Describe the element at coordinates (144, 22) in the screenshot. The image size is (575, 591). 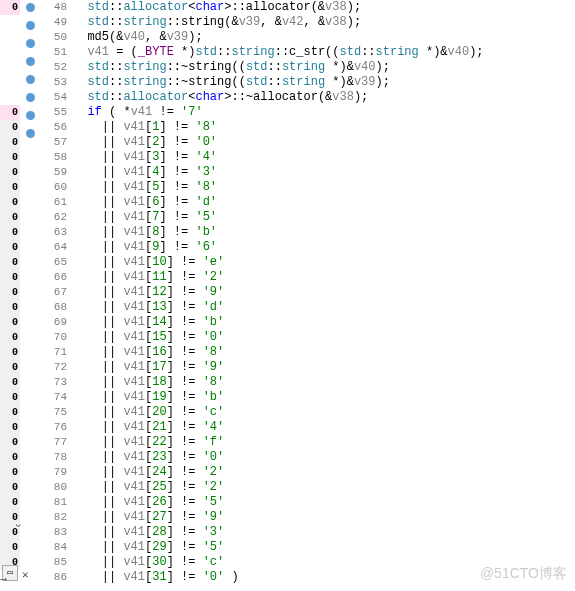
I see `code-token: string` at that location.